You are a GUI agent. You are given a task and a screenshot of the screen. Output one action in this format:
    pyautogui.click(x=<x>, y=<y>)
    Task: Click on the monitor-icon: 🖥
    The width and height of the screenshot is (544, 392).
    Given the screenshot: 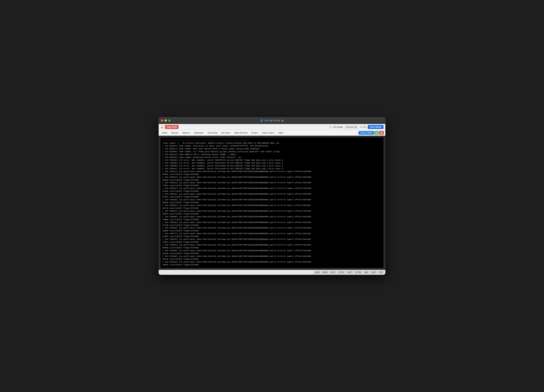 What is the action you would take?
    pyautogui.click(x=377, y=133)
    